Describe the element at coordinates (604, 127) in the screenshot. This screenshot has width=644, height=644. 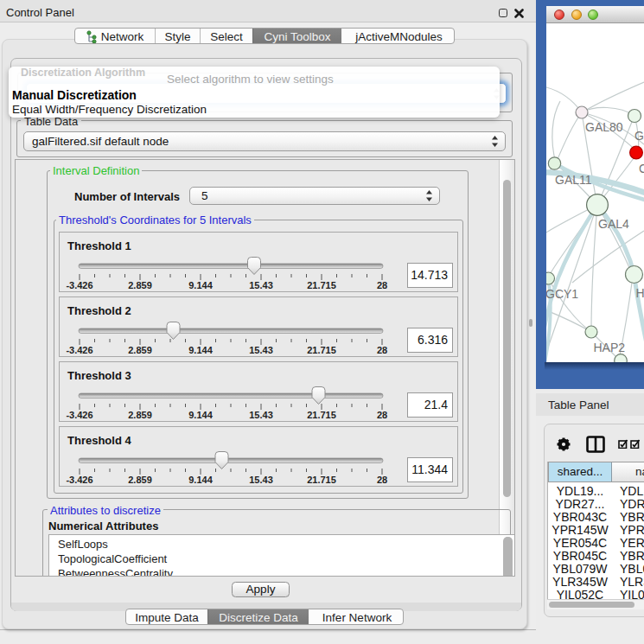
I see `svg-text: GAL80` at that location.